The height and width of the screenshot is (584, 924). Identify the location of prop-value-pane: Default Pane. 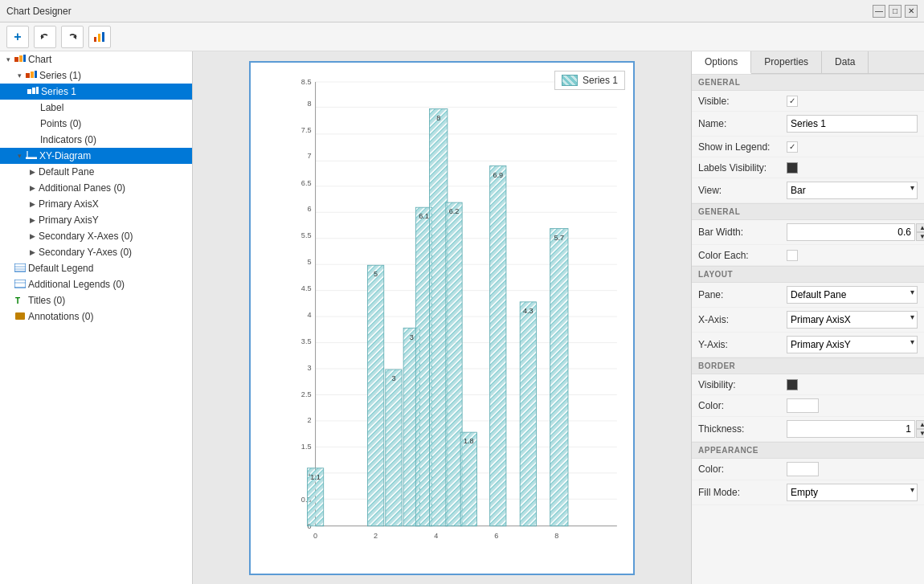
(852, 295).